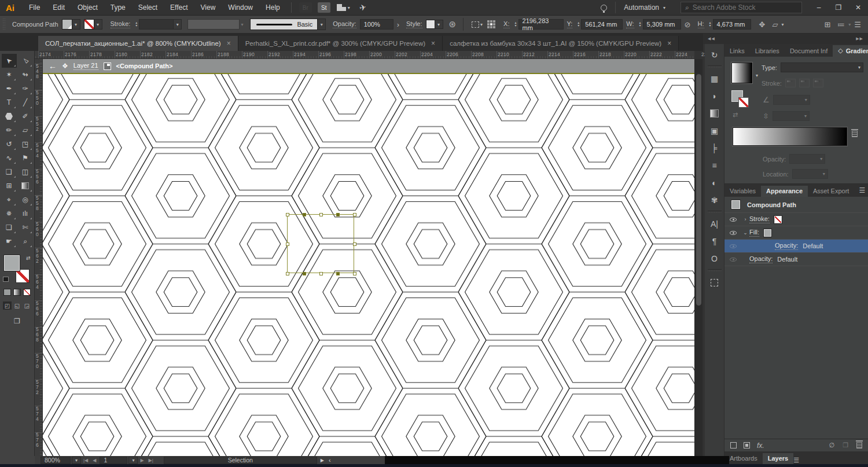 The image size is (868, 467). What do you see at coordinates (630, 24) in the screenshot?
I see `w-label: W:` at bounding box center [630, 24].